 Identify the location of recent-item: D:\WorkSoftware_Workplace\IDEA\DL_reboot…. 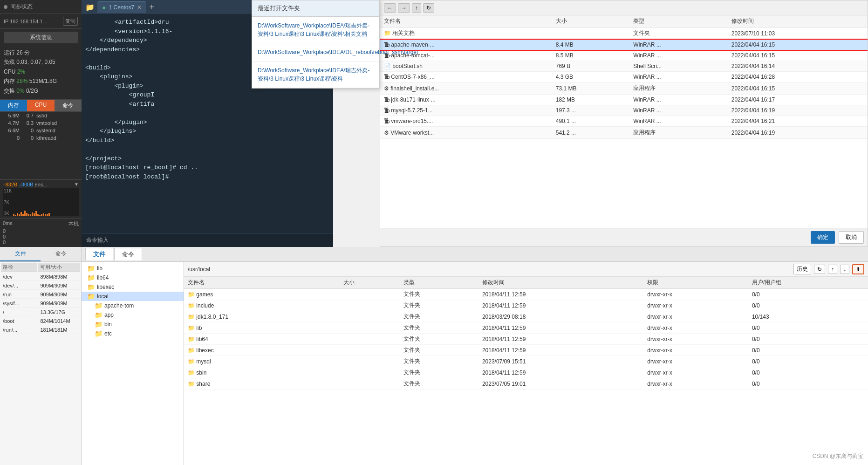
(316, 52).